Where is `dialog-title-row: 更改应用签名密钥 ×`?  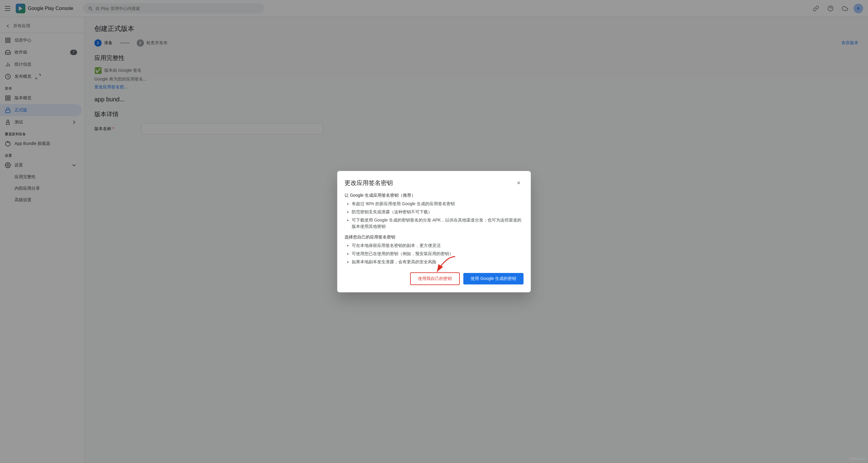 dialog-title-row: 更改应用签名密钥 × is located at coordinates (434, 183).